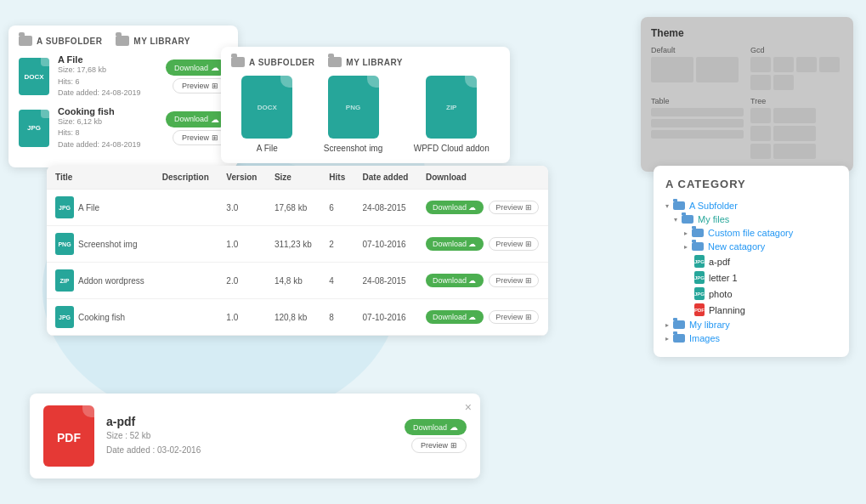  I want to click on table-header-row: Title Description Version Size Hits Date…, so click(297, 178).